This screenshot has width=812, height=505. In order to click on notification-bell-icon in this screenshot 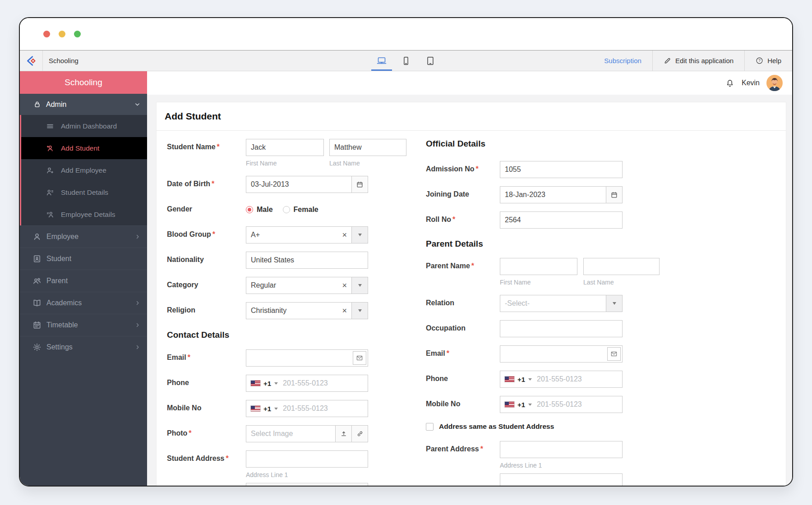, I will do `click(730, 83)`.